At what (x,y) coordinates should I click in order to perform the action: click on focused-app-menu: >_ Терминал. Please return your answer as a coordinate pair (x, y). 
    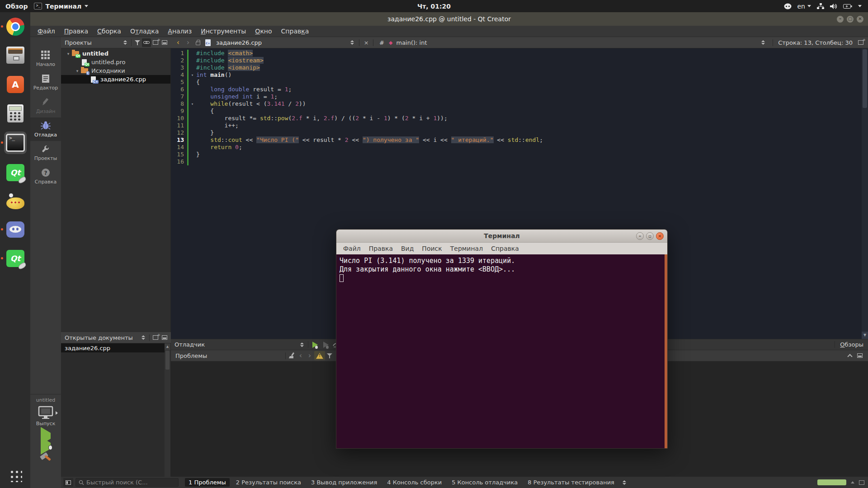
    Looking at the image, I should click on (61, 6).